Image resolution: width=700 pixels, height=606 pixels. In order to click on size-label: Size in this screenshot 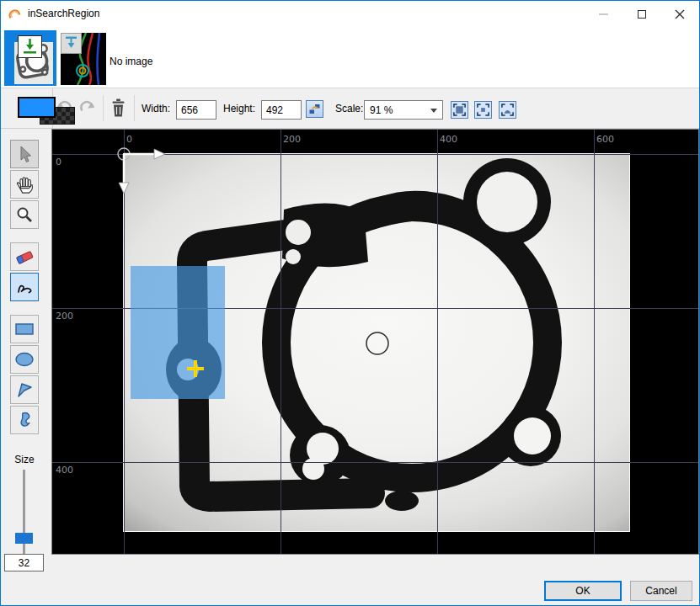, I will do `click(24, 460)`.